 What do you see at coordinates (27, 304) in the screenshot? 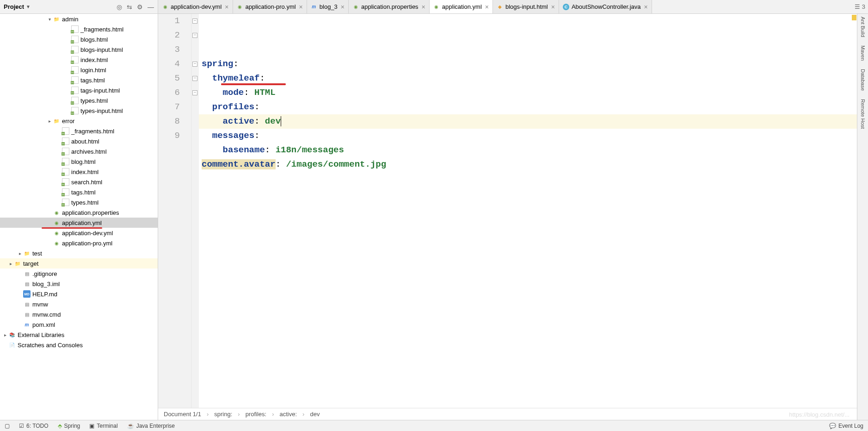
I see `file-icon: ▤` at bounding box center [27, 304].